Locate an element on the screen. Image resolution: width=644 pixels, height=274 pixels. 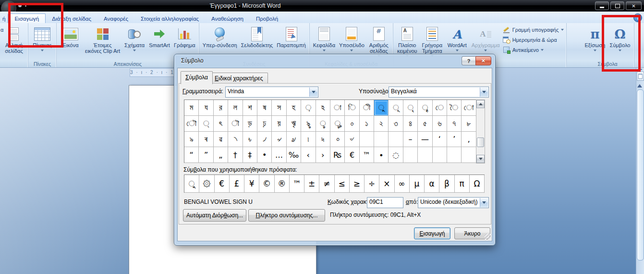
symbol-cell: ৴ is located at coordinates (265, 139).